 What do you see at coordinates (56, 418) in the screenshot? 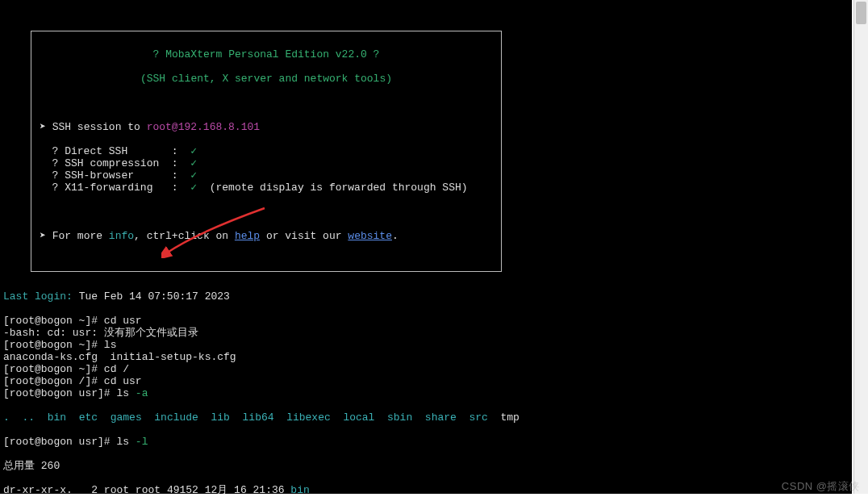
I see `dir-entry: bin` at bounding box center [56, 418].